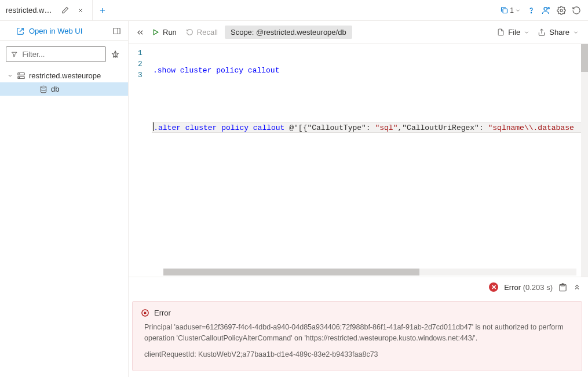 The width and height of the screenshot is (588, 377). What do you see at coordinates (56, 55) in the screenshot?
I see `filter-input-box` at bounding box center [56, 55].